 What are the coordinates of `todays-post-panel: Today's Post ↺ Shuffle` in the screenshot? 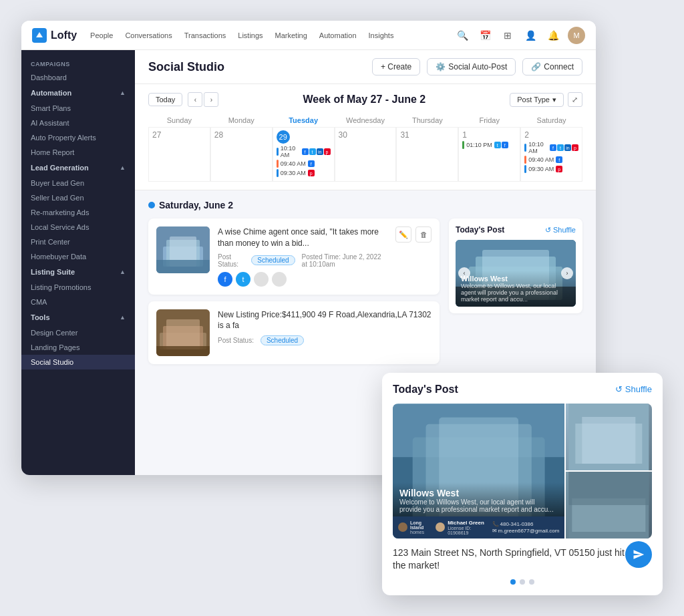 It's located at (516, 266).